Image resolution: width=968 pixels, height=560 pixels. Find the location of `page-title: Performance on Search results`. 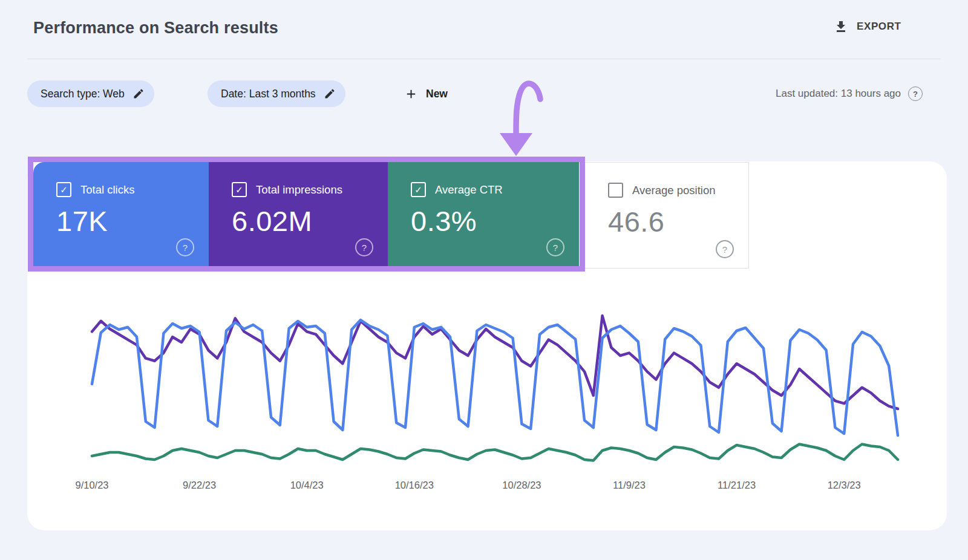

page-title: Performance on Search results is located at coordinates (156, 28).